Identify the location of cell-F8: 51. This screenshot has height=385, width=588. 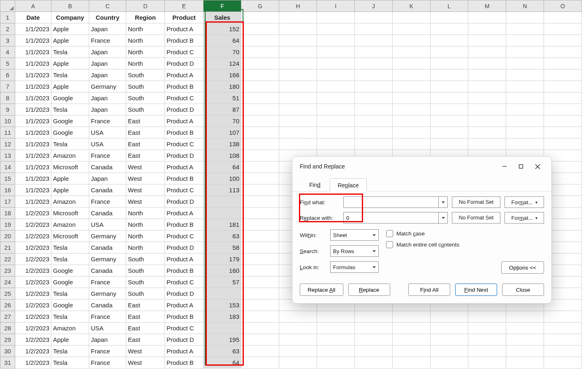
(222, 98).